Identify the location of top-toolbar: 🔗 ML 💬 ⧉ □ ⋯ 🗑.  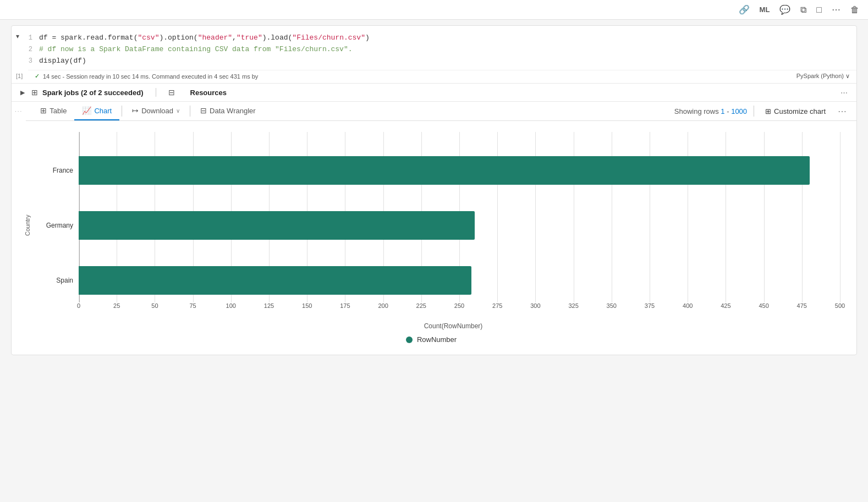
(434, 10).